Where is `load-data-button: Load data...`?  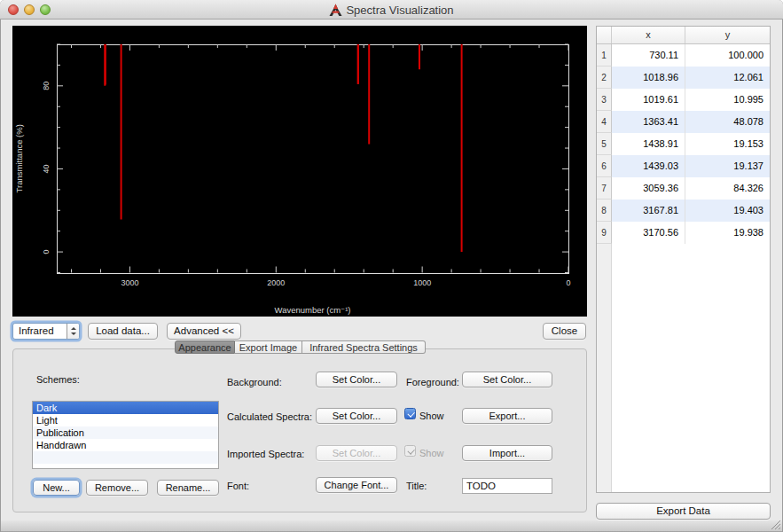
load-data-button: Load data... is located at coordinates (122, 332).